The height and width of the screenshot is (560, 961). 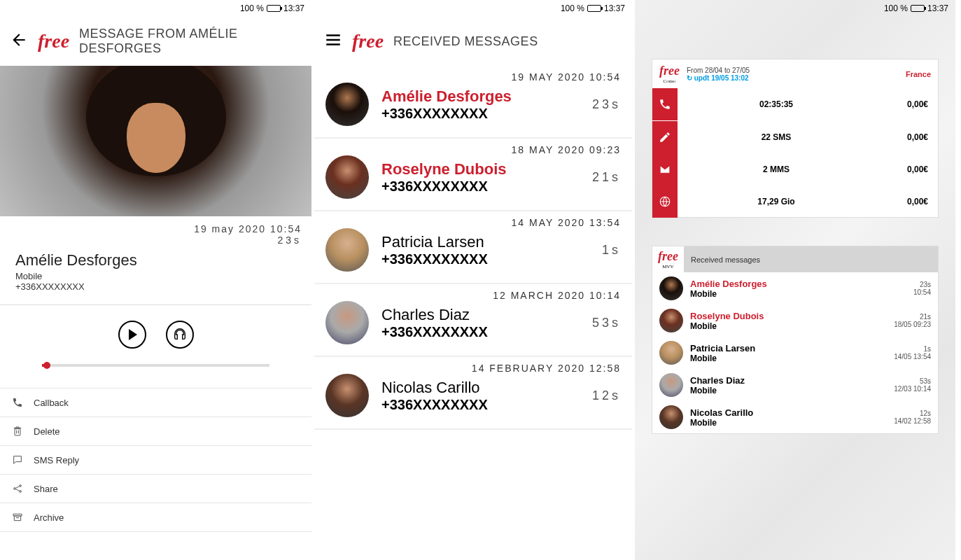 What do you see at coordinates (466, 42) in the screenshot?
I see `page-title: RECEIVED MESSAGES` at bounding box center [466, 42].